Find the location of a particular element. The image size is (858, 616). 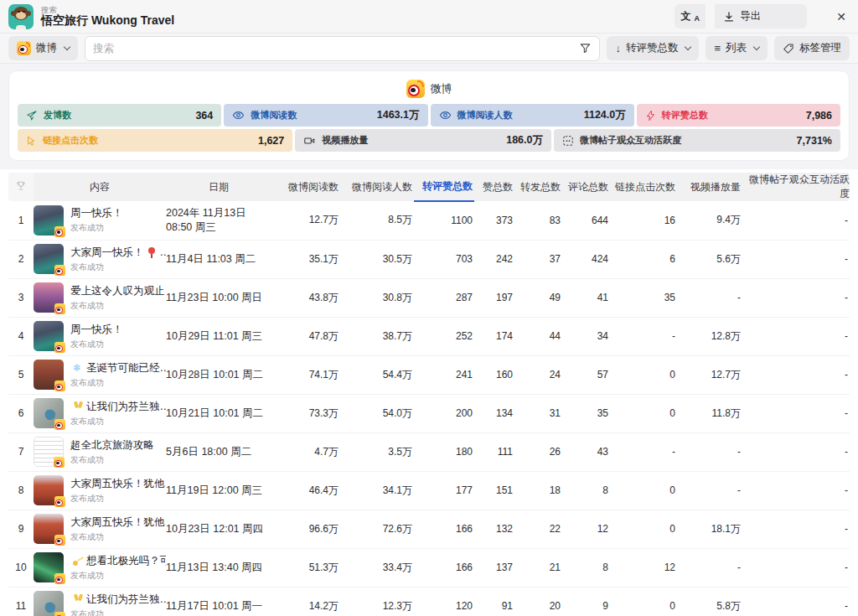

table-row: 1 周一快乐！ 发布成功 2024年 11月13日 08:50 周三 12.7万… is located at coordinates (429, 220).